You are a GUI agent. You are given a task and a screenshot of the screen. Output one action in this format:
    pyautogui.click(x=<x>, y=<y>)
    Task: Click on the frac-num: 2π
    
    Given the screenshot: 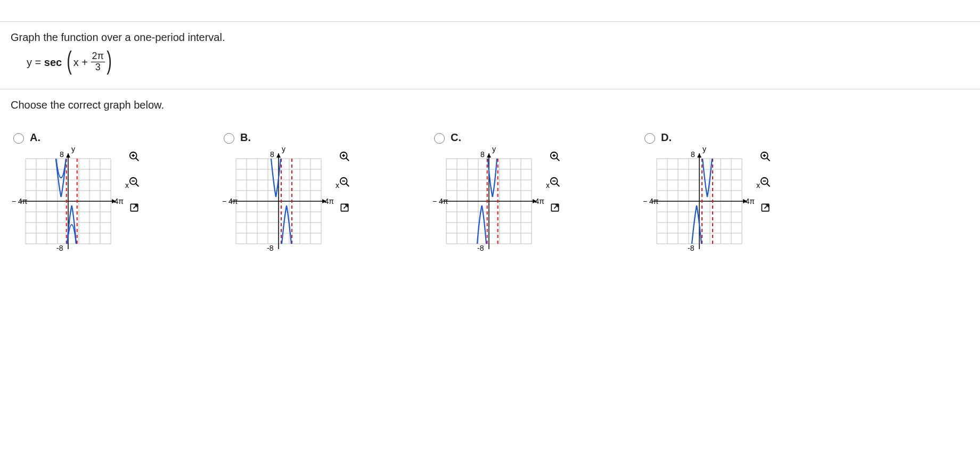 What is the action you would take?
    pyautogui.click(x=98, y=56)
    